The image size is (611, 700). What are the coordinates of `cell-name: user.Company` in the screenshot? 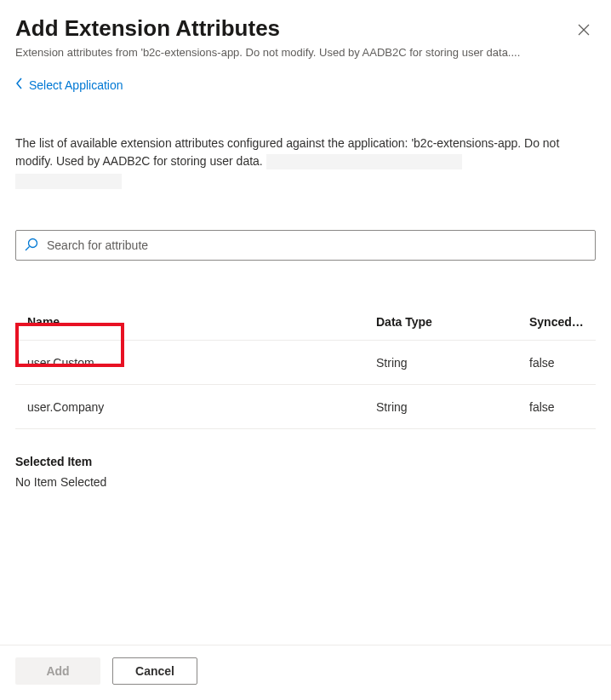 It's located at (202, 407).